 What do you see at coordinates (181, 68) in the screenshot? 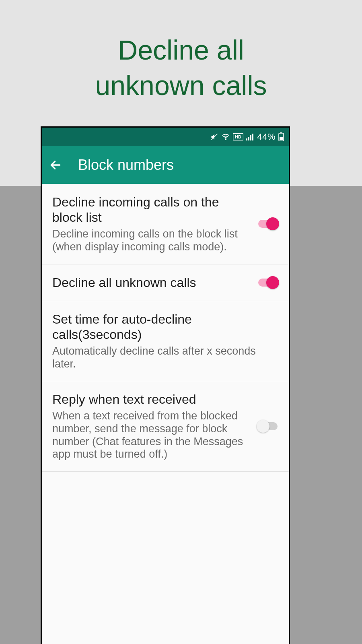
I see `promo-title: Decline all unknown calls` at bounding box center [181, 68].